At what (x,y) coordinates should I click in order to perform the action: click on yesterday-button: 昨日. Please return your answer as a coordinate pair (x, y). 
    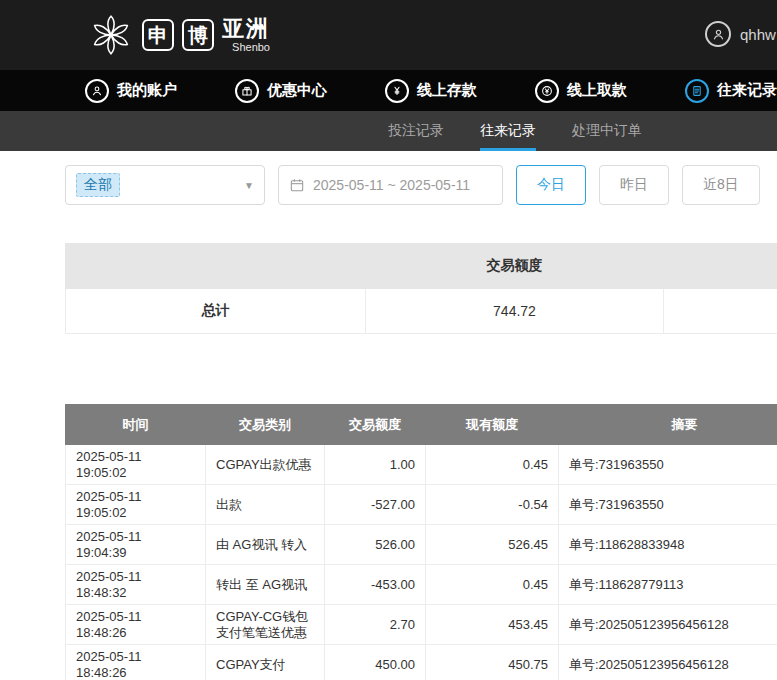
    Looking at the image, I should click on (634, 185).